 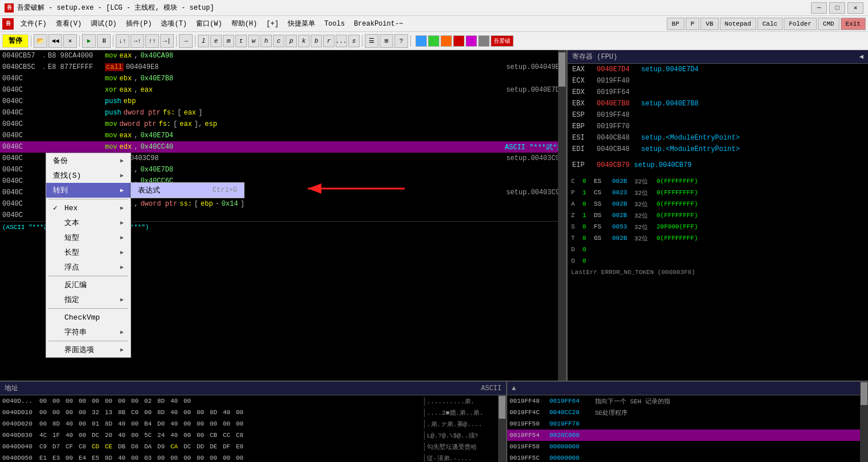 I want to click on tool-notepad: Notepad, so click(x=738, y=24).